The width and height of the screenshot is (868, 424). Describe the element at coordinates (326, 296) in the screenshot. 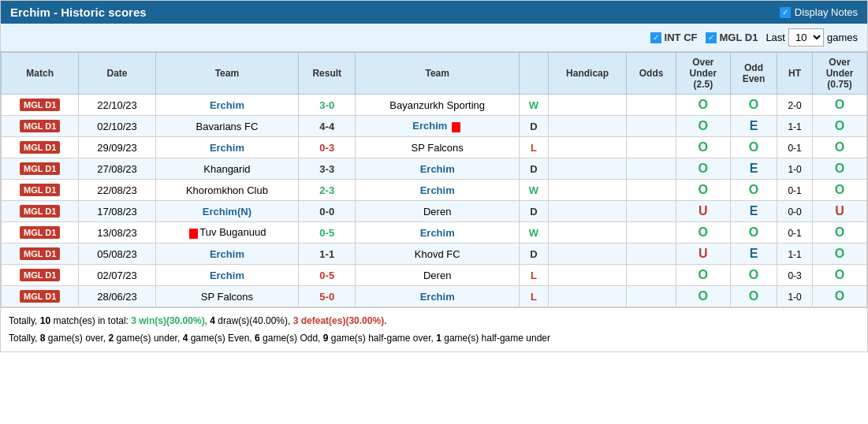

I see `result-score: 5-0` at that location.